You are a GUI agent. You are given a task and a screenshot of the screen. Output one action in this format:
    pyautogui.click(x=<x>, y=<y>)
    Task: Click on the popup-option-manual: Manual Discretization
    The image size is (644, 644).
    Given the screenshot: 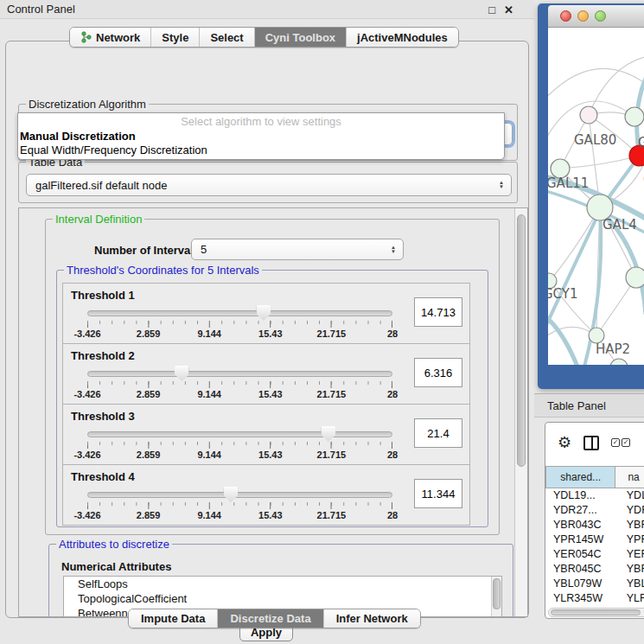 What is the action you would take?
    pyautogui.click(x=261, y=137)
    